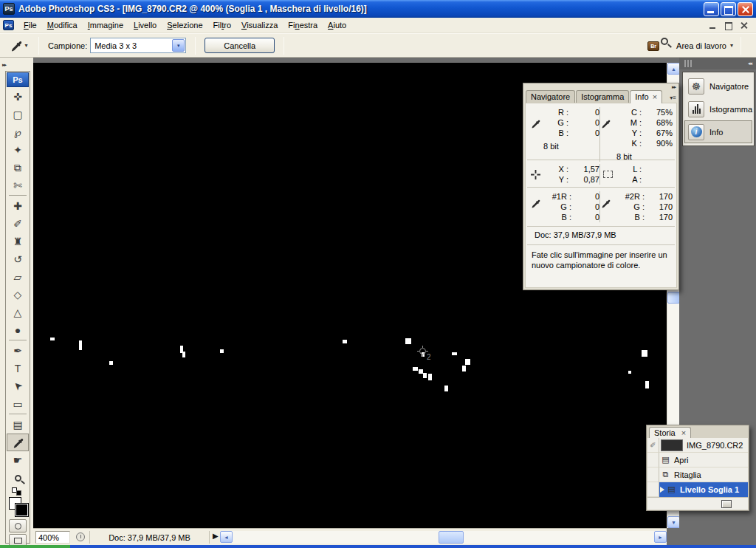 This screenshot has width=756, height=548. Describe the element at coordinates (666, 459) in the screenshot. I see `history-state-icon: ▤` at that location.